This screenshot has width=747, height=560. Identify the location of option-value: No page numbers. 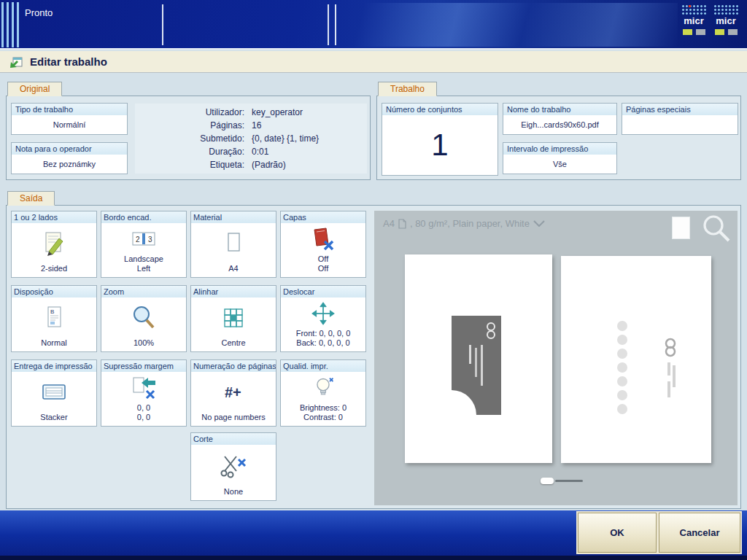
(233, 419).